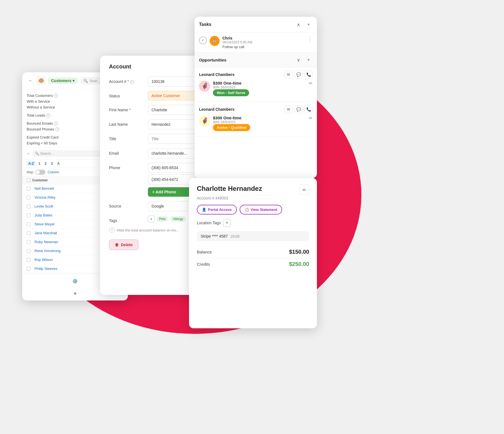 This screenshot has height=434, width=504. Describe the element at coordinates (213, 60) in the screenshot. I see `opportunities-title: Opportunities` at that location.